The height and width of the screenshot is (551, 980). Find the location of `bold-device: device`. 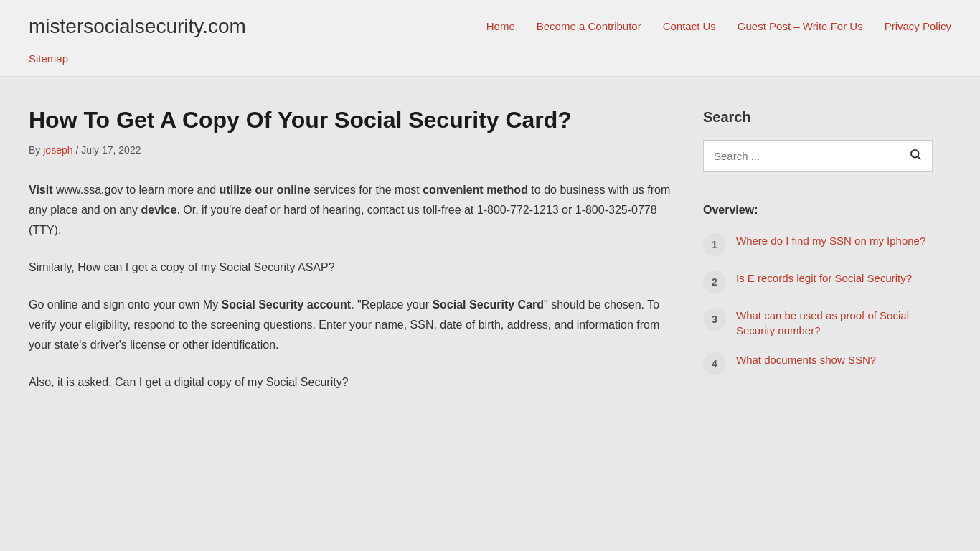

bold-device: device is located at coordinates (159, 209).